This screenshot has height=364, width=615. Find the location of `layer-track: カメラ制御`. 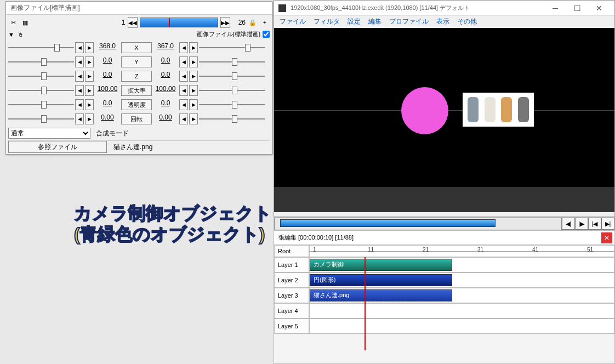

layer-track: カメラ制御 is located at coordinates (462, 265).